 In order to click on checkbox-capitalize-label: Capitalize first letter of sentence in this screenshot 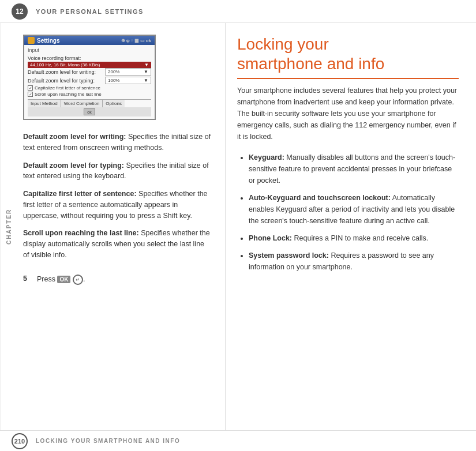, I will do `click(68, 88)`.